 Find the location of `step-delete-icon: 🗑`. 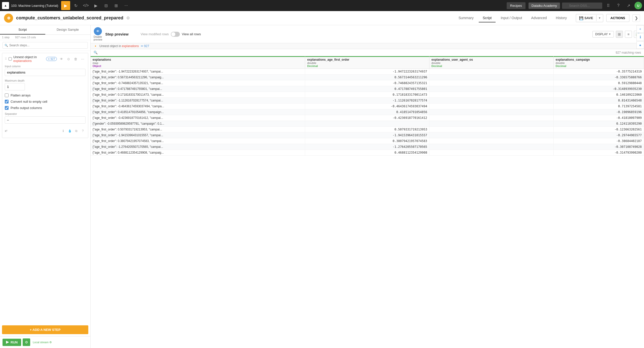

step-delete-icon: 🗑 is located at coordinates (75, 59).